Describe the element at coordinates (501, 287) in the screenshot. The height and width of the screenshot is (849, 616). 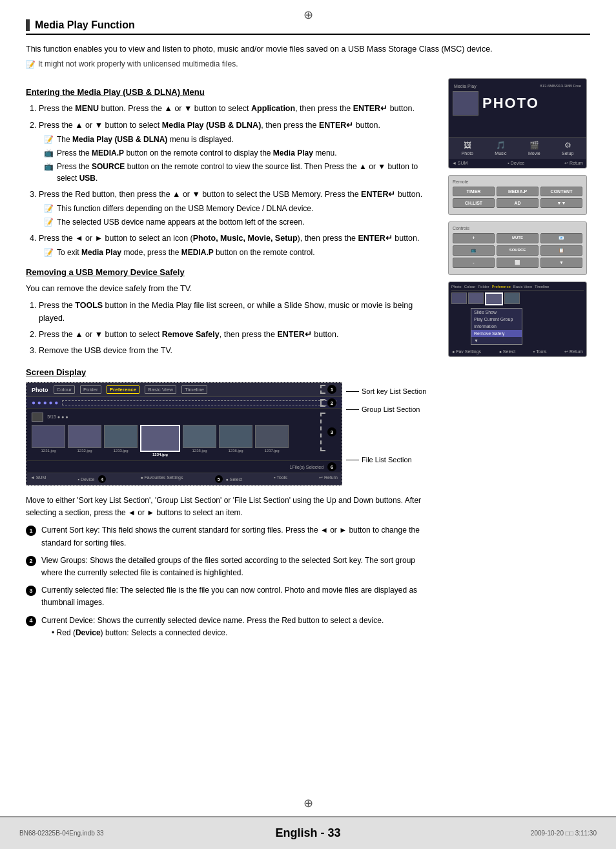
I see `tv4-pref: Preference` at that location.